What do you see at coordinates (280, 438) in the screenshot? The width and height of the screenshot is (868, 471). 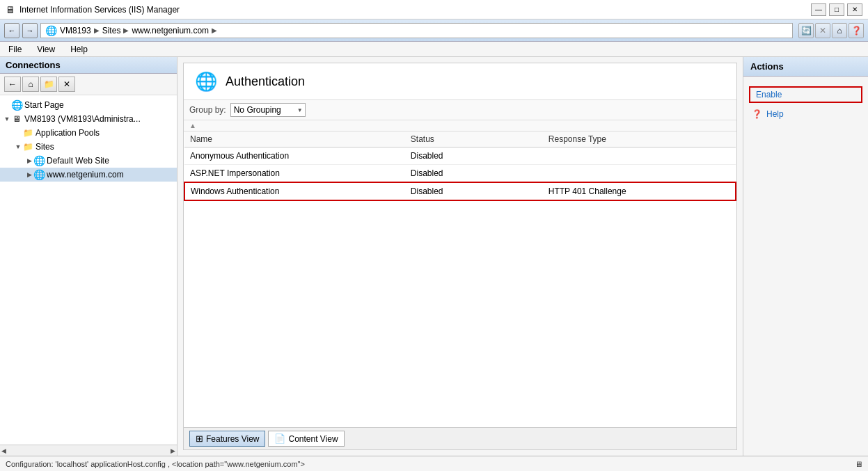 I see `content-view-icon: 📄` at bounding box center [280, 438].